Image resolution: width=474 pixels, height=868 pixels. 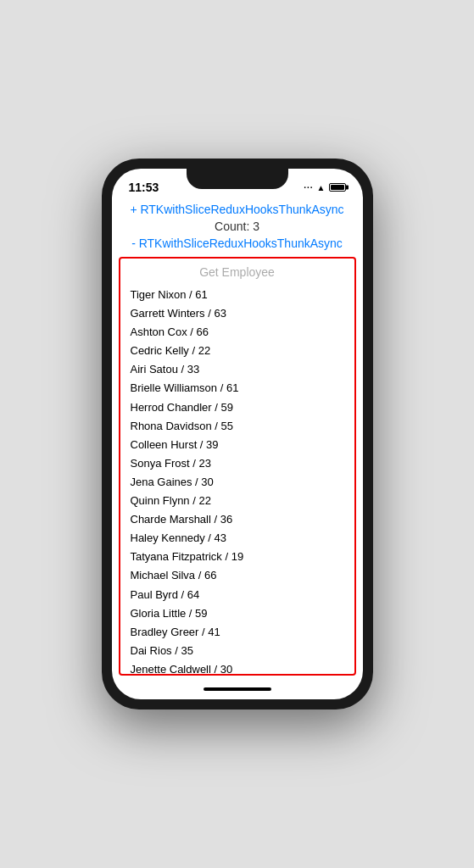 I want to click on list-item: Quinn Flynn / 22, so click(x=237, y=501).